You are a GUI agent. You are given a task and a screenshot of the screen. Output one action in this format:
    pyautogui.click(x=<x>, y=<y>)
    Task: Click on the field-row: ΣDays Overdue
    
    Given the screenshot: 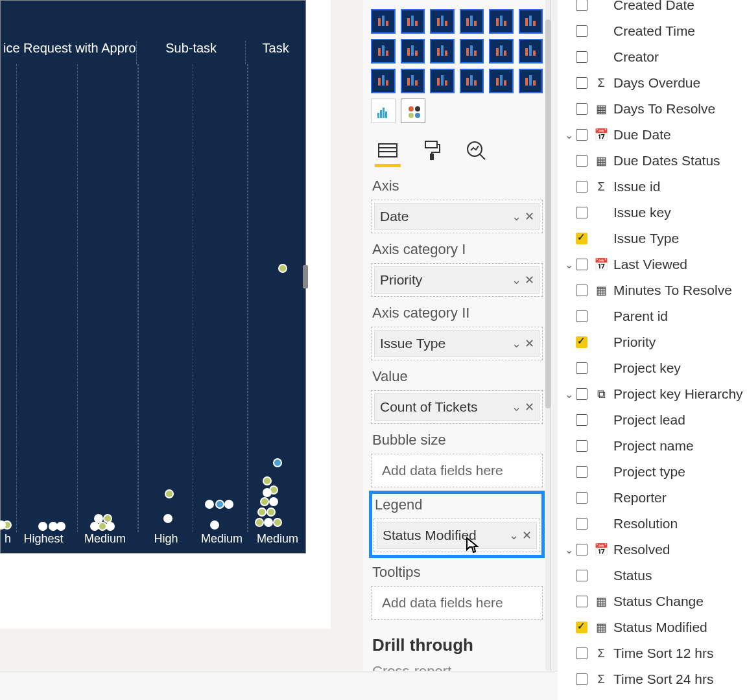 What is the action you would take?
    pyautogui.click(x=652, y=83)
    